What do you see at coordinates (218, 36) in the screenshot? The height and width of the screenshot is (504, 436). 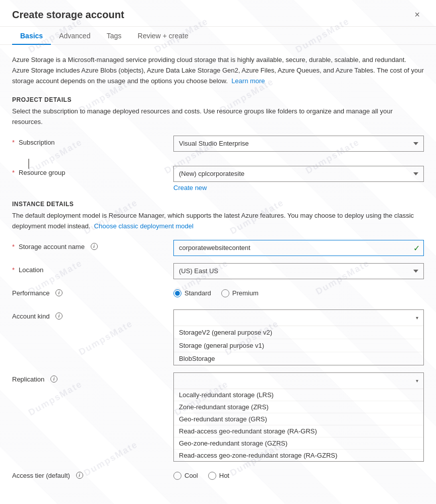 I see `tab-bar: Basics Advanced Tags Review + create` at bounding box center [218, 36].